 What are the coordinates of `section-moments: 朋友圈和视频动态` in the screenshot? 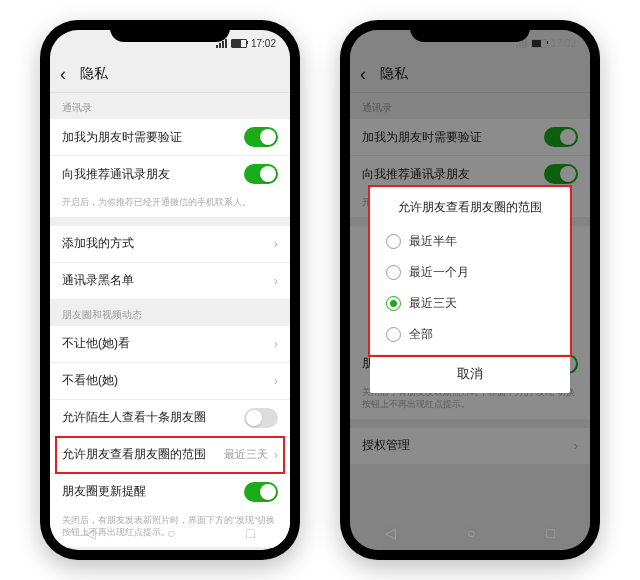 It's located at (170, 313).